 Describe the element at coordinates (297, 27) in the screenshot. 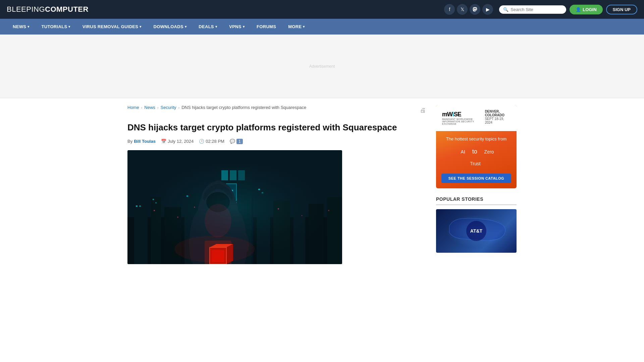

I see `nav-more: MORE ▾` at that location.